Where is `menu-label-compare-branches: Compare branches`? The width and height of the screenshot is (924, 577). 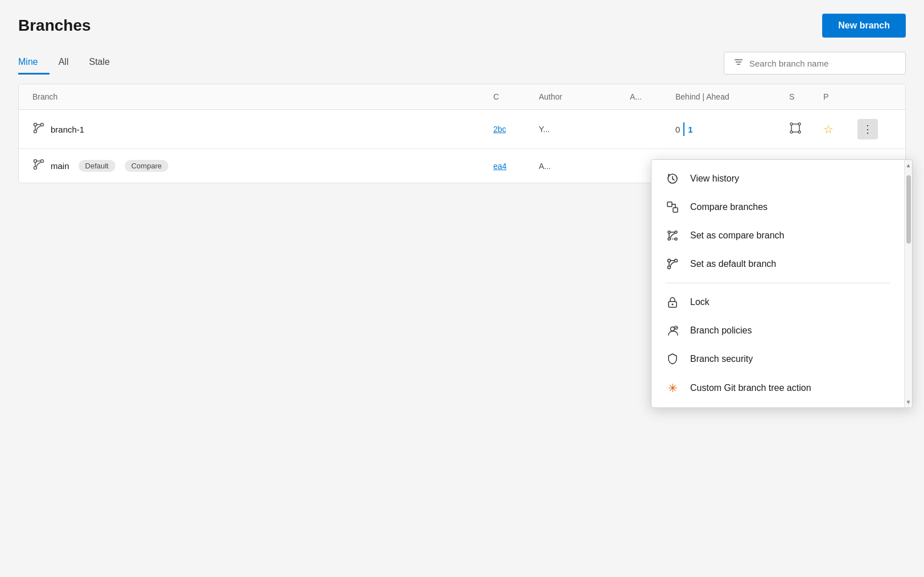
menu-label-compare-branches: Compare branches is located at coordinates (729, 207).